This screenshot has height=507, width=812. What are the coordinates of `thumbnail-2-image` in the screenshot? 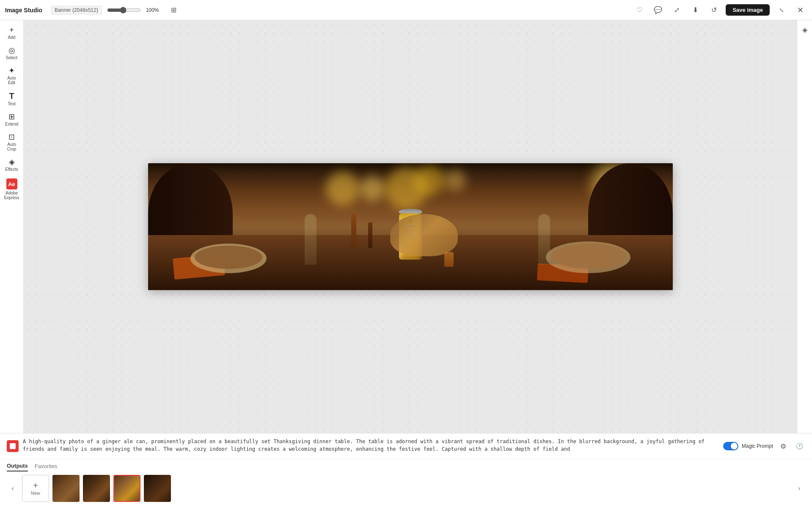 It's located at (96, 488).